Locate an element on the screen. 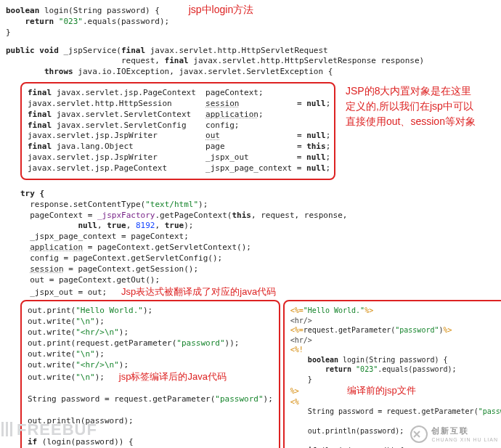 The width and height of the screenshot is (501, 448). code-line: <%! is located at coordinates (396, 350).